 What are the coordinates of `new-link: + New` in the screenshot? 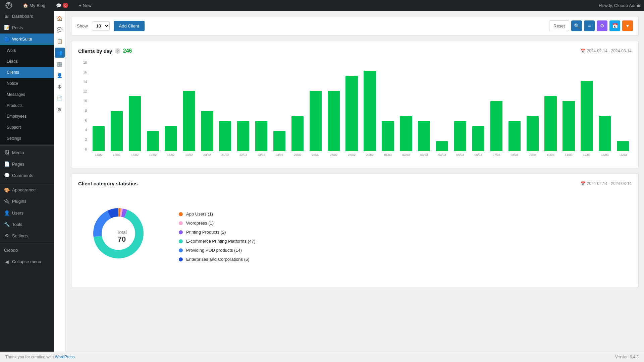 It's located at (85, 5).